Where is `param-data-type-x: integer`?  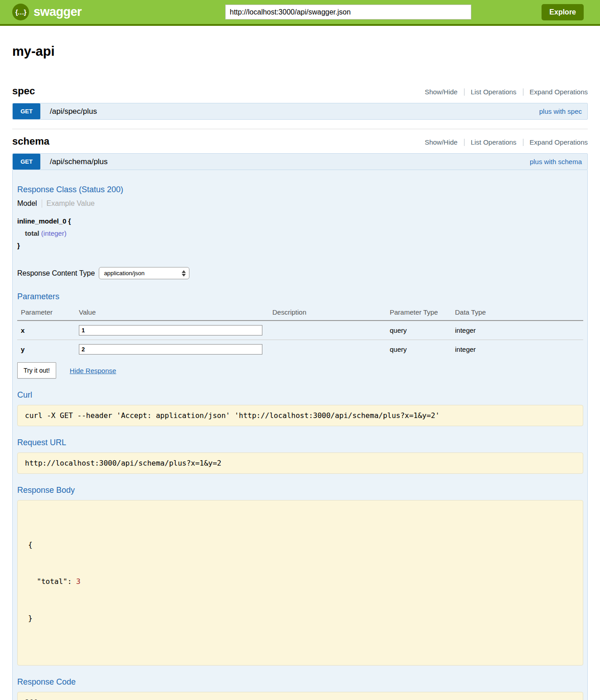 param-data-type-x: integer is located at coordinates (519, 330).